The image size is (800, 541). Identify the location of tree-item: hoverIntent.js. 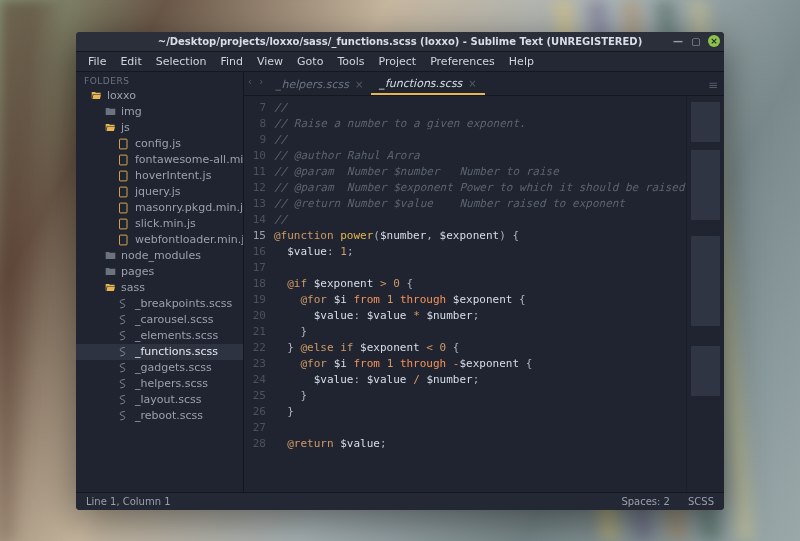
(160, 176).